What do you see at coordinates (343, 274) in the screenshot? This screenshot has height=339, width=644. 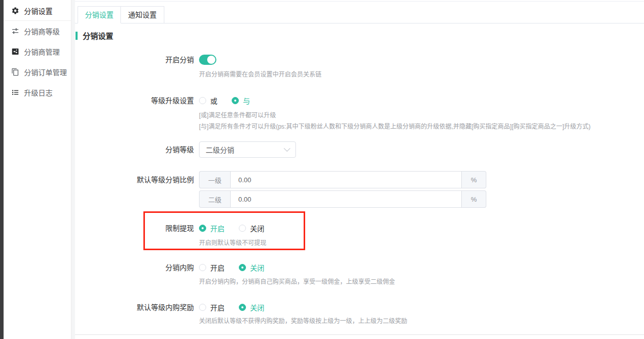 I see `form-row-internal-purchase: 分销内购 开启 关闭 开启分销内购，分销商自己购买商品，享受一级佣金，上级享受二…` at bounding box center [343, 274].